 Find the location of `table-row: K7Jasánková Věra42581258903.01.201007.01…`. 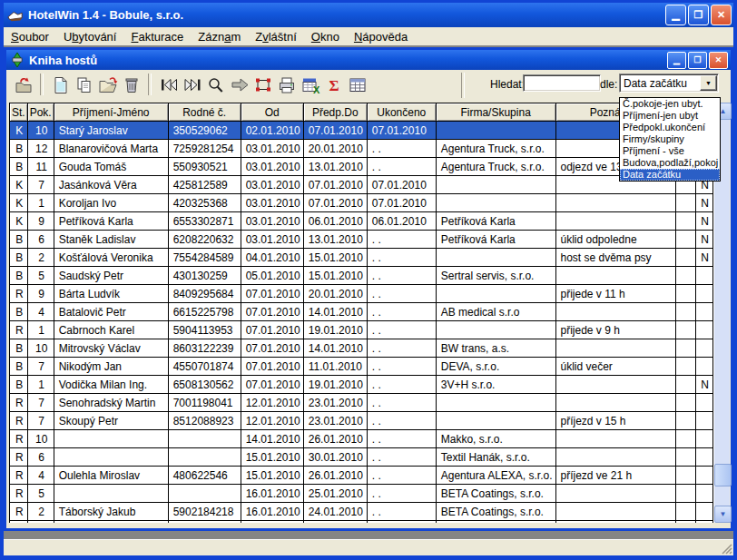

table-row: K7Jasánková Věra42581258903.01.201007.01… is located at coordinates (361, 185).